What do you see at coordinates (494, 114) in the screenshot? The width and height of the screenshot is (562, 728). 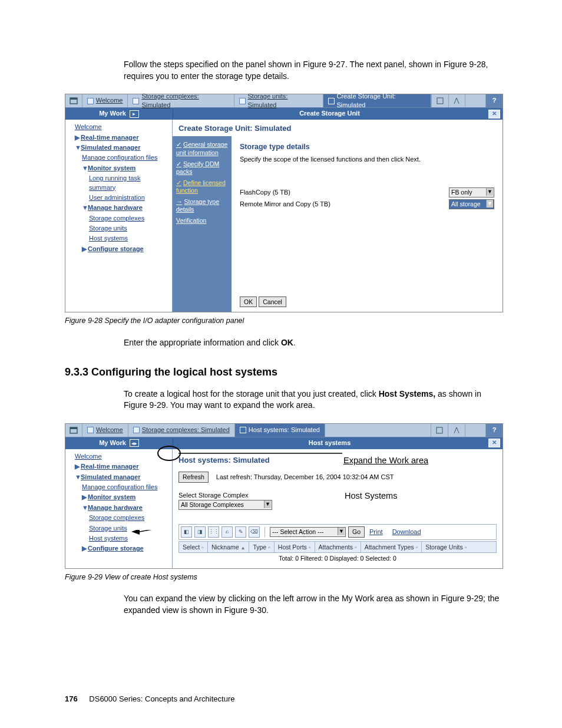 I see `close-panel-icon: ✕` at bounding box center [494, 114].